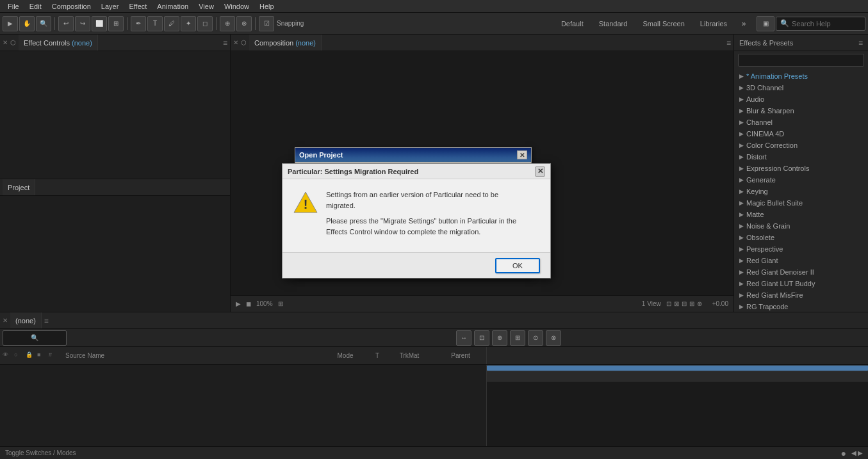 The width and height of the screenshot is (868, 459). I want to click on tool-redo: ↪, so click(83, 24).